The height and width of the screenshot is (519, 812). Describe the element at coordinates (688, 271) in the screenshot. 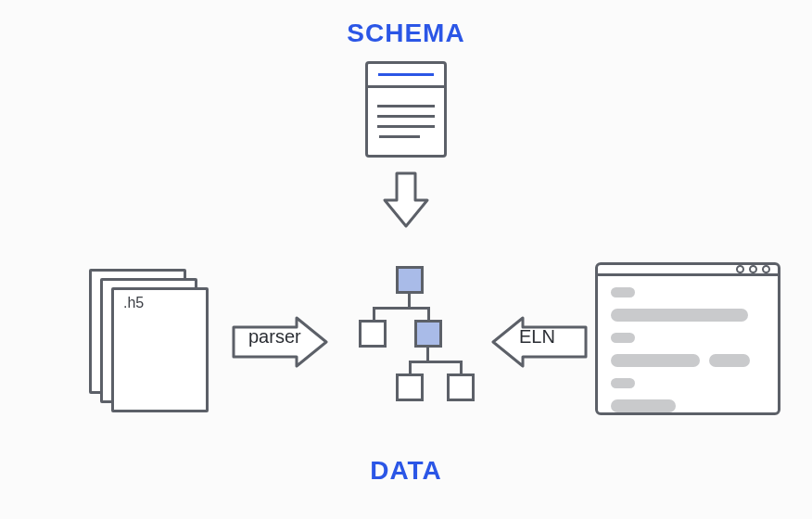

I see `eln-titlebar` at that location.